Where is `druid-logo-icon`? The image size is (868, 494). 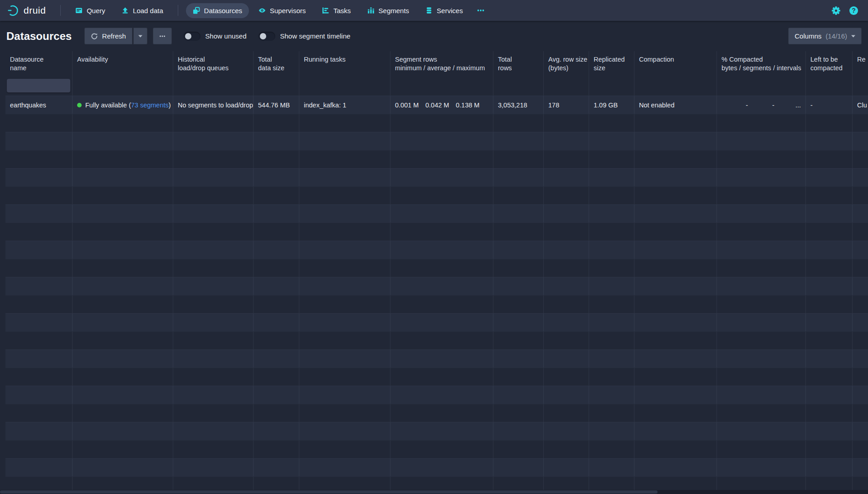
druid-logo-icon is located at coordinates (14, 10).